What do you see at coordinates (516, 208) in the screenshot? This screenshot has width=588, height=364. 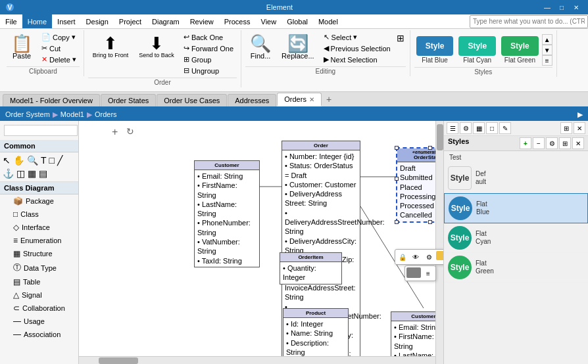 I see `style-card-flat-blue: Style FlatBlue` at bounding box center [516, 208].